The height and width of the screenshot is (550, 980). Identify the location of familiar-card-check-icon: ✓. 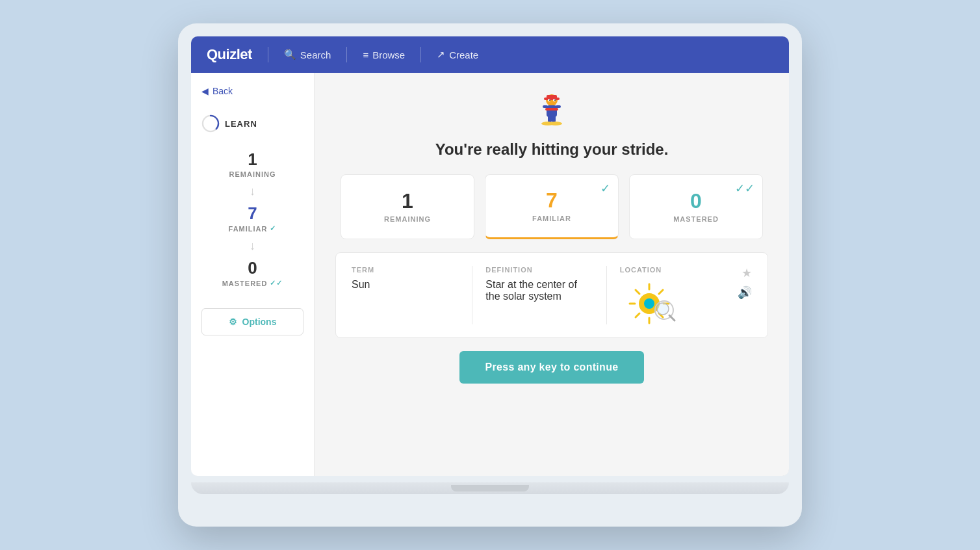
(606, 189).